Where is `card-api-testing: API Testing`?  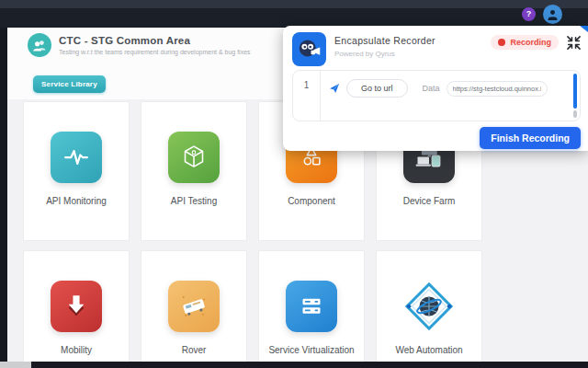 card-api-testing: API Testing is located at coordinates (194, 171).